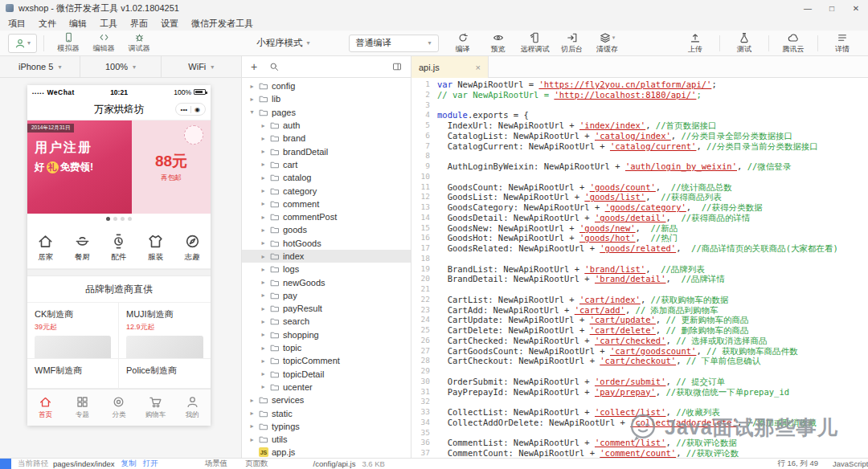 This screenshot has height=469, width=868. What do you see at coordinates (6, 464) in the screenshot?
I see `status-blue-icon` at bounding box center [6, 464].